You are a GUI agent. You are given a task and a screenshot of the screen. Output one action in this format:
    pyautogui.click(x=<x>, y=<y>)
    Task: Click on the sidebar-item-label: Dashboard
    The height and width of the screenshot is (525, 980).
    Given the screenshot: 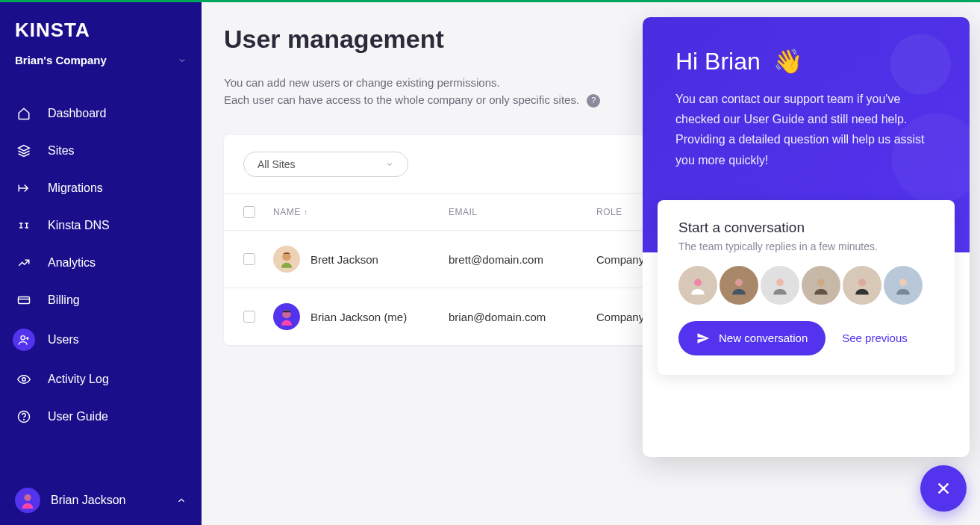 What is the action you would take?
    pyautogui.click(x=77, y=114)
    